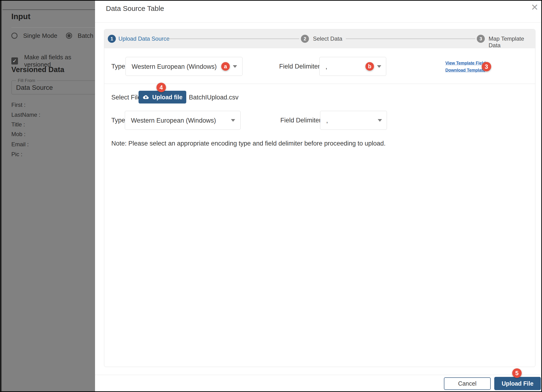 Image resolution: width=542 pixels, height=392 pixels. I want to click on card-divider, so click(320, 84).